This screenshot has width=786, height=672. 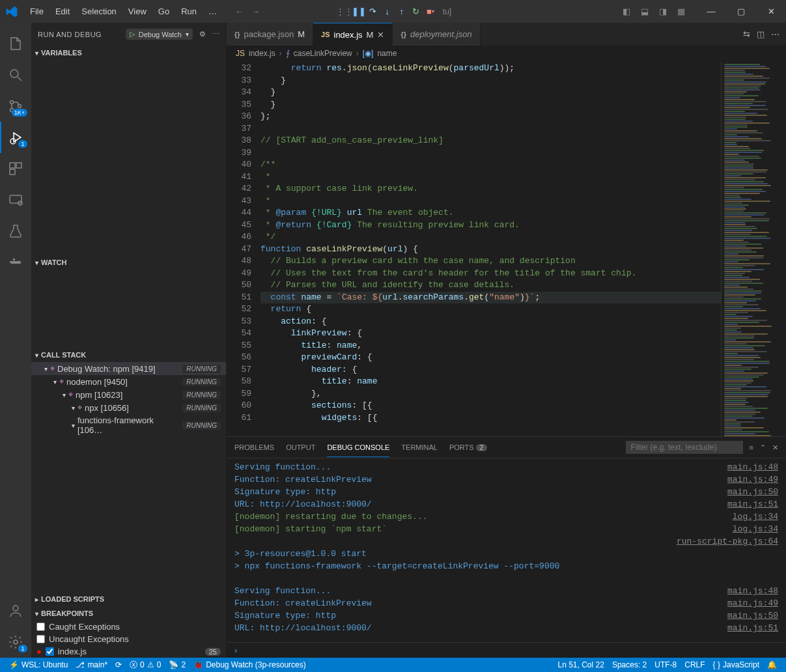 What do you see at coordinates (755, 517) in the screenshot?
I see `console-source-link: log.js:34` at bounding box center [755, 517].